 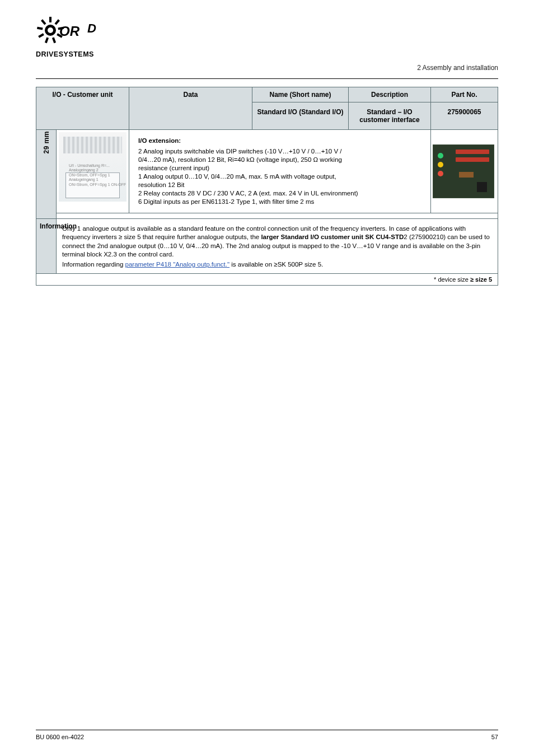 I want to click on col-description: Description, so click(x=390, y=95).